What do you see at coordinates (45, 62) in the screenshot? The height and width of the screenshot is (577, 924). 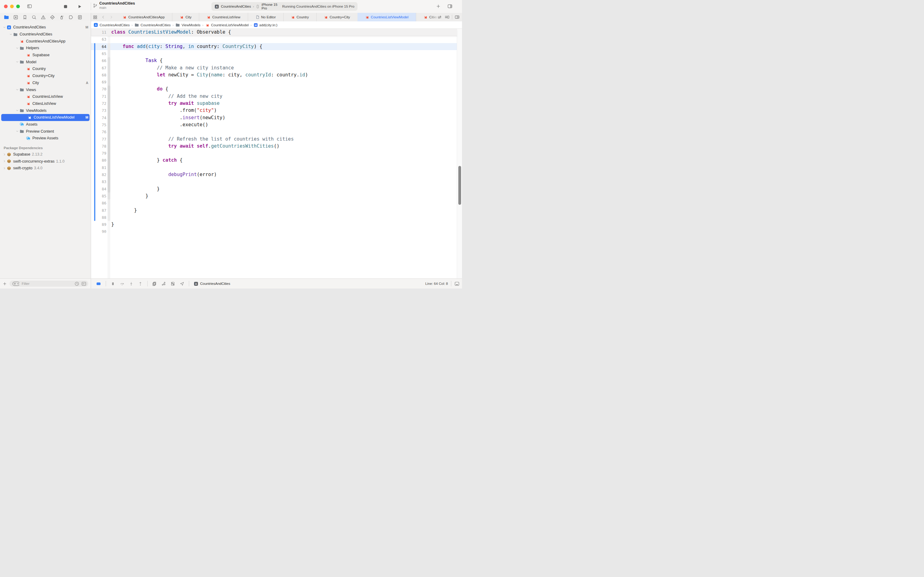 I see `sidebar-item-model: Model` at bounding box center [45, 62].